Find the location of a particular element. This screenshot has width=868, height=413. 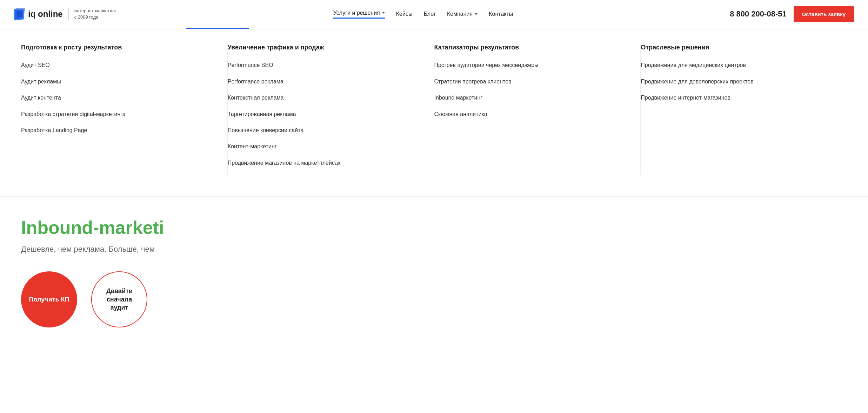

get-quote-button: Получить КП is located at coordinates (49, 299).